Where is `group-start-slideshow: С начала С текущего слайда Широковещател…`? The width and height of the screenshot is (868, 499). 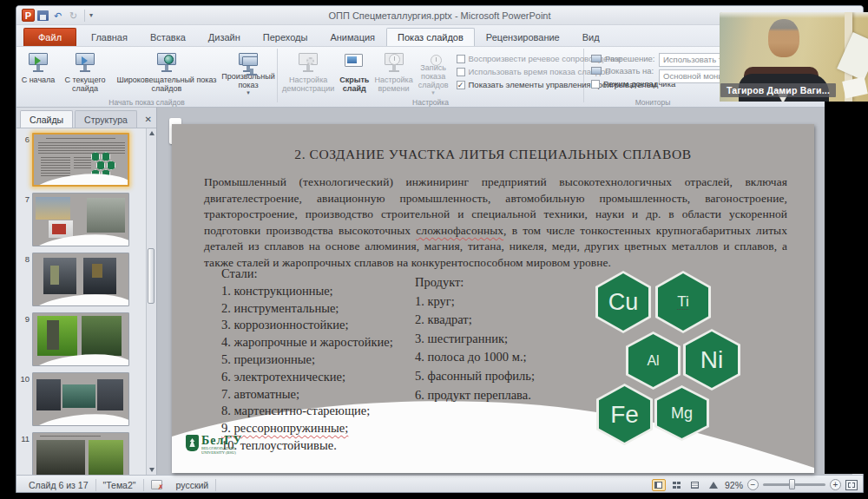 group-start-slideshow: С начала С текущего слайда Широковещател… is located at coordinates (147, 76).